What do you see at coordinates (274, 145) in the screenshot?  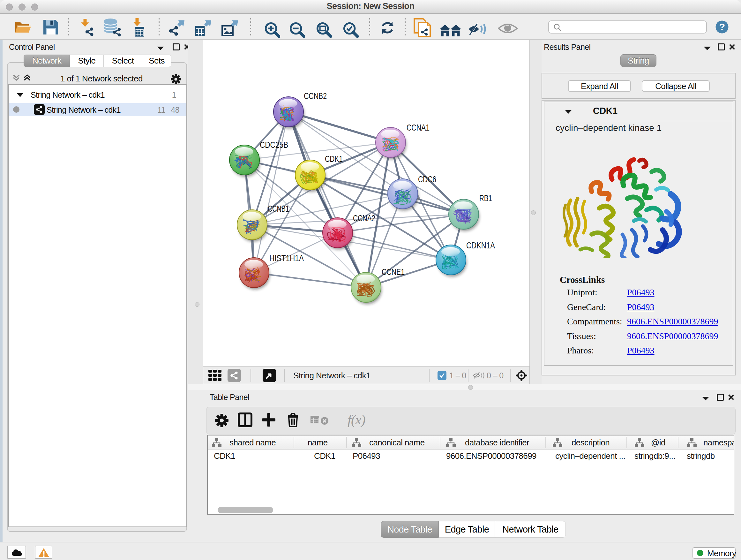 I see `svg-text: CDC25B` at bounding box center [274, 145].